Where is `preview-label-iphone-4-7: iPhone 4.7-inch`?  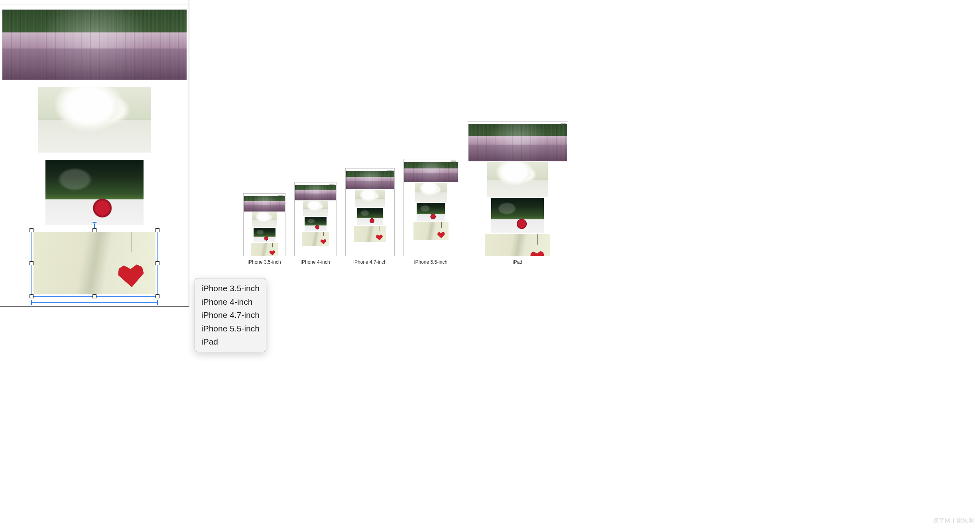
preview-label-iphone-4-7: iPhone 4.7-inch is located at coordinates (370, 262).